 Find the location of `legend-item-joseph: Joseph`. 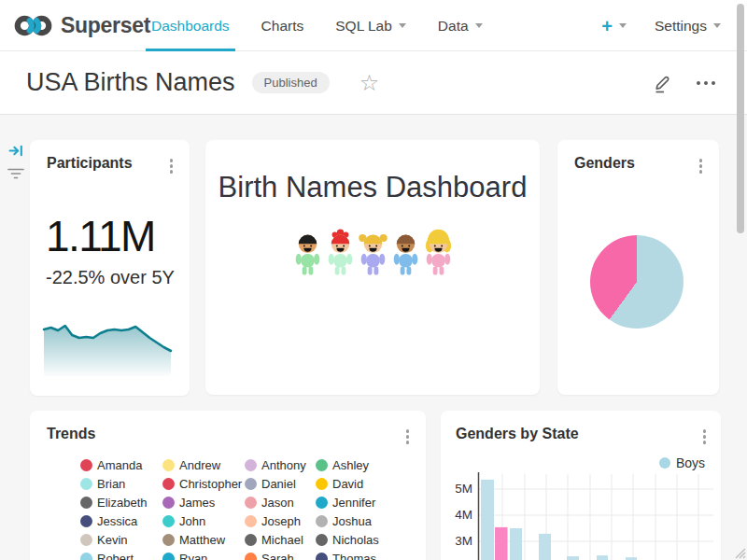

legend-item-joseph: Joseph is located at coordinates (273, 521).